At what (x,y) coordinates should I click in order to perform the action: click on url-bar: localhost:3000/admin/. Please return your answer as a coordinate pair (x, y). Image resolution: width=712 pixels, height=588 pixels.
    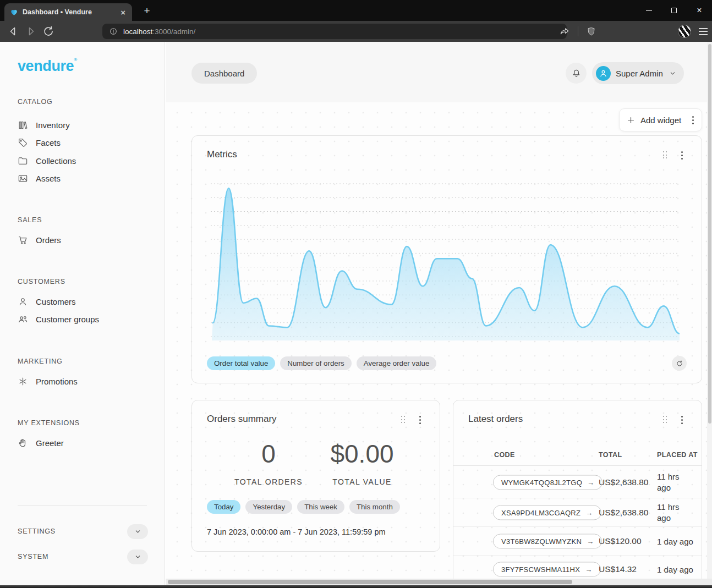
    Looking at the image, I should click on (335, 31).